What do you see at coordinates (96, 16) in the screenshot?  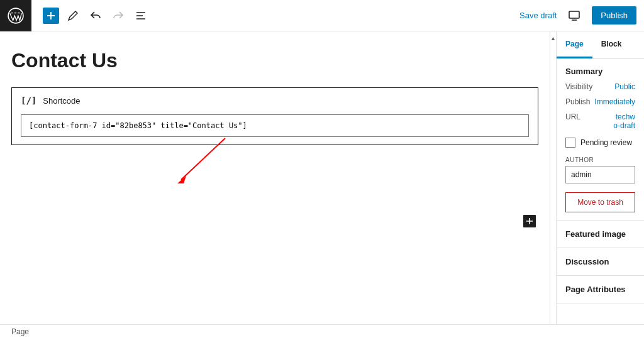 I see `undo-icon` at bounding box center [96, 16].